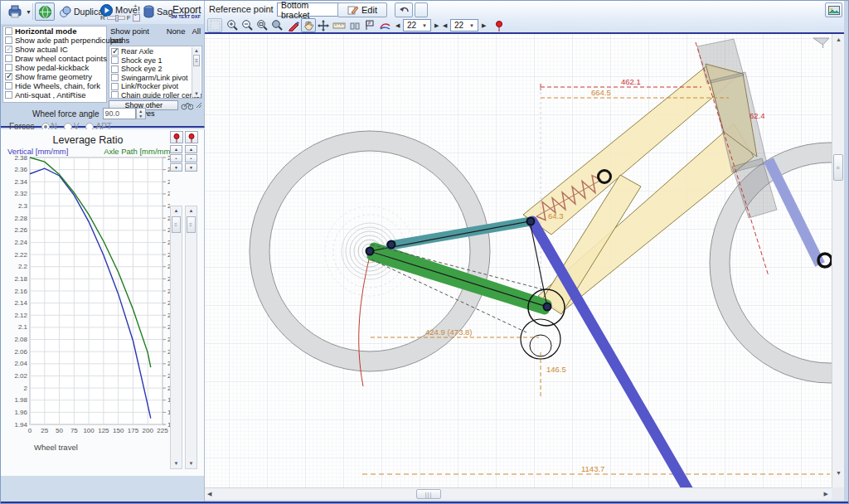 The image size is (849, 504). Describe the element at coordinates (116, 18) in the screenshot. I see `rf-slider` at that location.